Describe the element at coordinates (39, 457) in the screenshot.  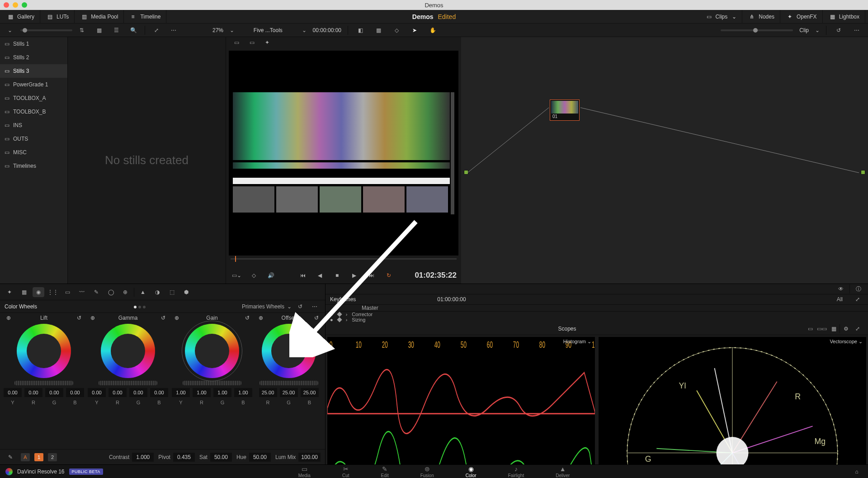
I see `page-1-button: 1` at that location.